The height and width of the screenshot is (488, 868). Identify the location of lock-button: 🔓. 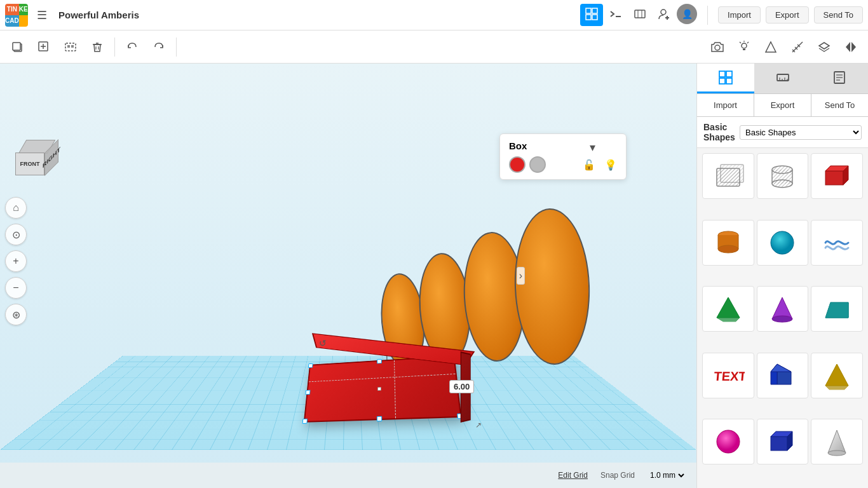
(589, 165).